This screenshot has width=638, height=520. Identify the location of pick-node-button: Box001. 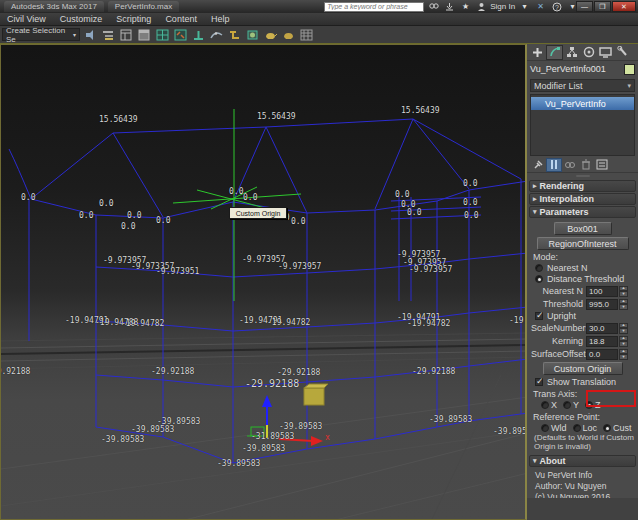
(583, 228).